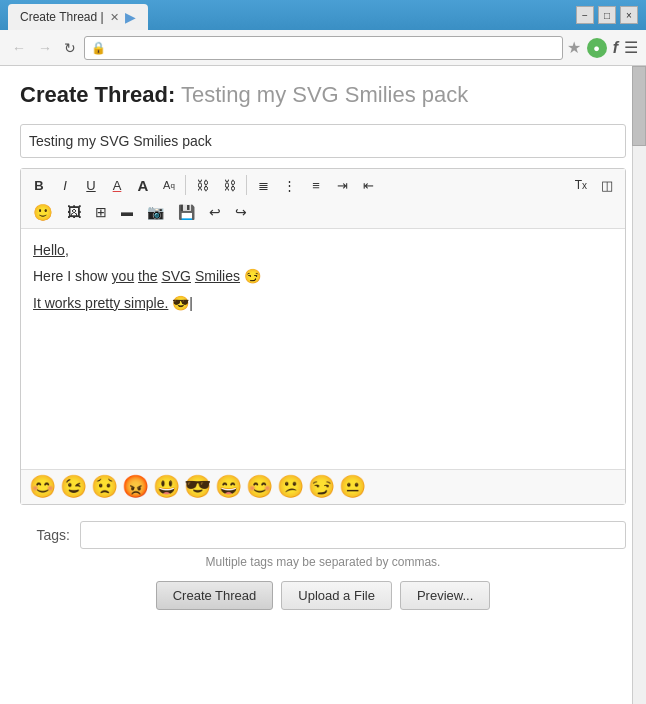 The image size is (646, 704). What do you see at coordinates (263, 185) in the screenshot?
I see `align-button: ≣` at bounding box center [263, 185].